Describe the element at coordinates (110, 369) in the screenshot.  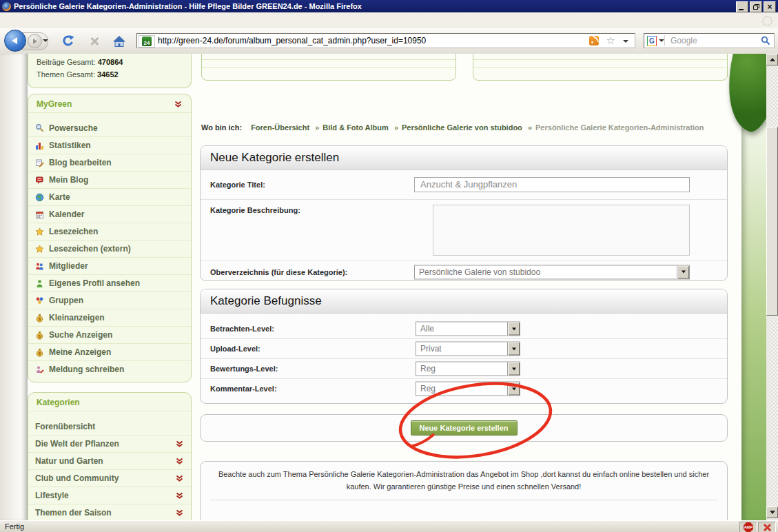
I see `sidebar-item: Meldung schreiben` at that location.